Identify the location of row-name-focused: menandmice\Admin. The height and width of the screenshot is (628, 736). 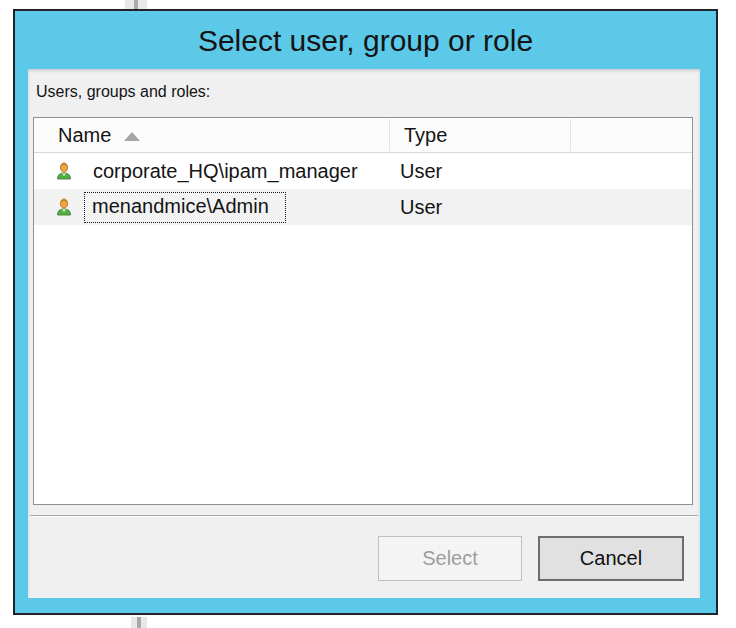
(185, 208).